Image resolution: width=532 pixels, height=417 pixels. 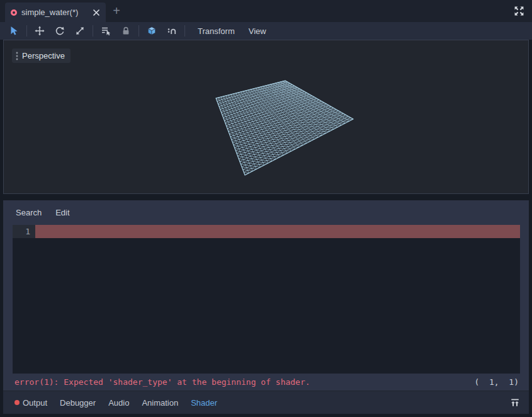 I want to click on perspective-menu: Perspective, so click(x=42, y=55).